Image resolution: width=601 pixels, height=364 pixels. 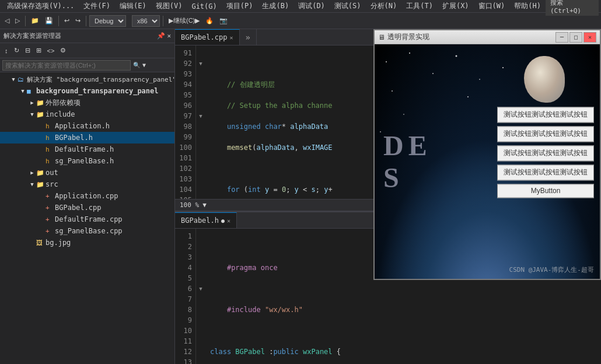 What do you see at coordinates (67, 21) in the screenshot?
I see `undo-button: ↩` at bounding box center [67, 21].